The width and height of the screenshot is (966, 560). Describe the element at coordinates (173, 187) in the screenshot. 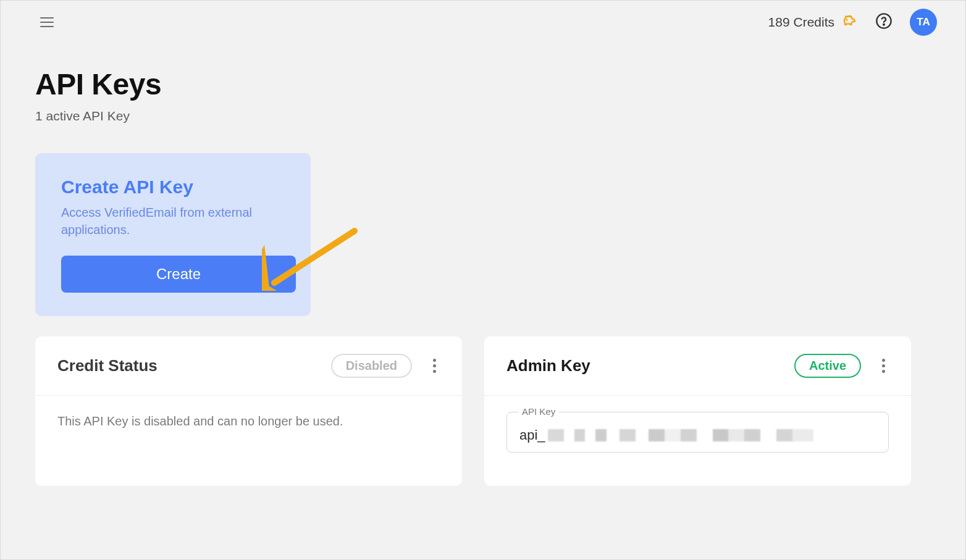

I see `create-panel-title: Create API Key` at that location.